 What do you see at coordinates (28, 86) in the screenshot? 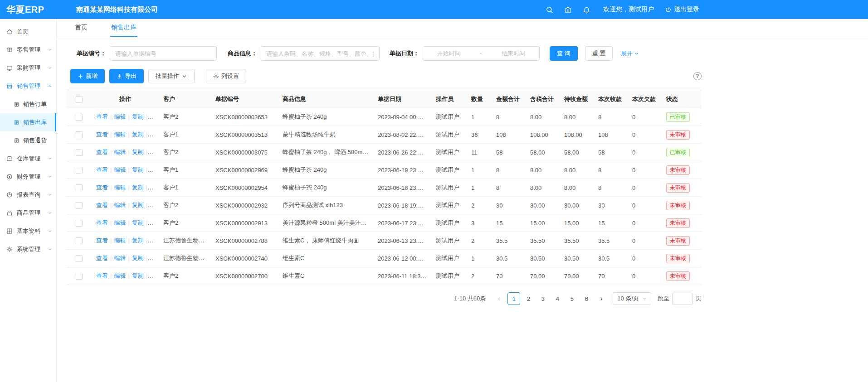
I see `sidebar-item-sales: 销售管理` at bounding box center [28, 86].